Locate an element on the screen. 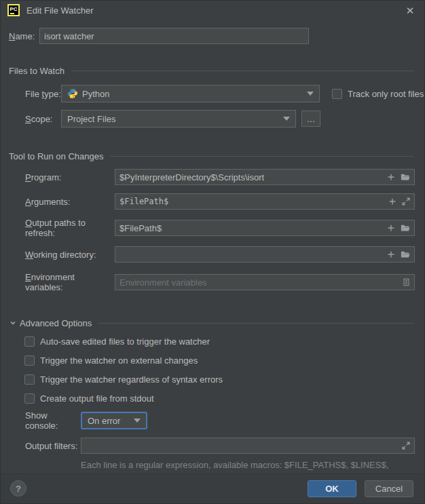  environment-variables-input is located at coordinates (265, 282).